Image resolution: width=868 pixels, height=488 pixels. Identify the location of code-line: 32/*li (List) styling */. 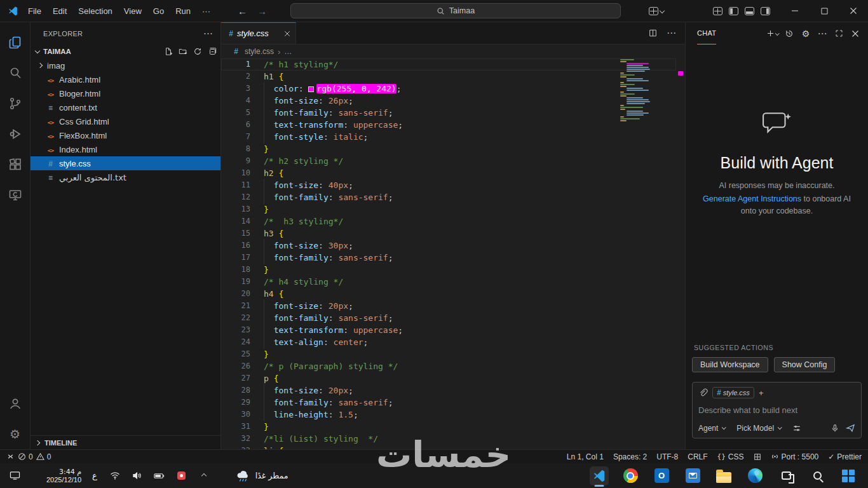
(449, 438).